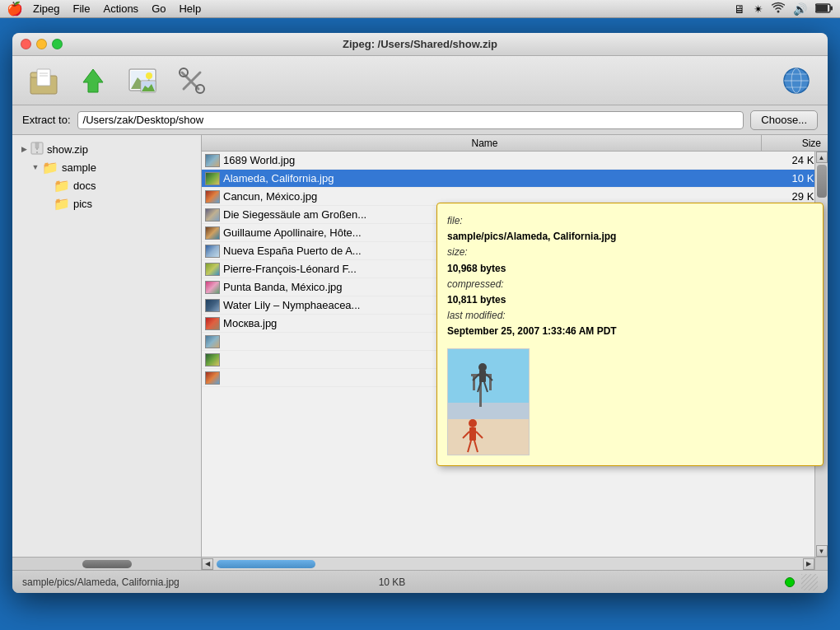 The height and width of the screenshot is (630, 840). I want to click on close-button, so click(26, 44).